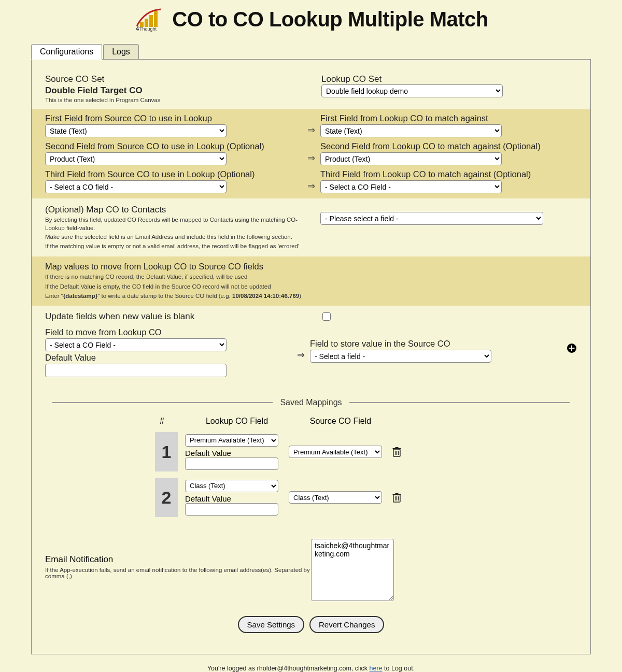  I want to click on logo: 4 Thought Marketing, so click(149, 19).